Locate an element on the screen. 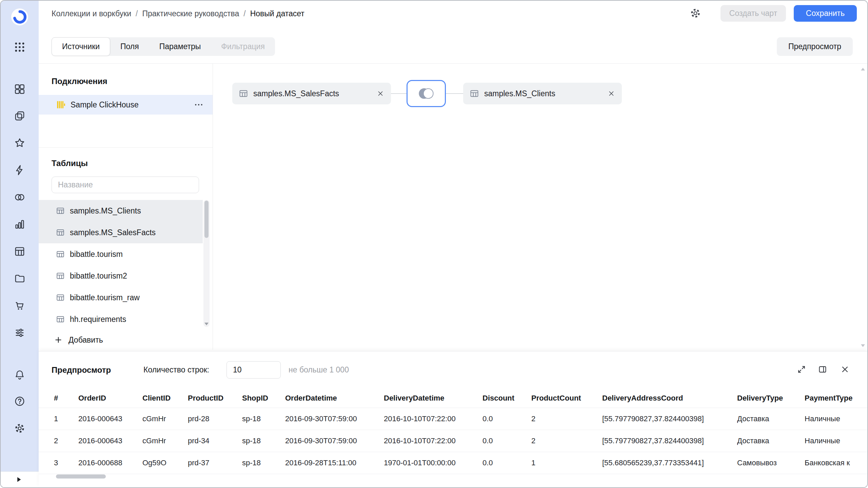  widgets-icon is located at coordinates (20, 89).